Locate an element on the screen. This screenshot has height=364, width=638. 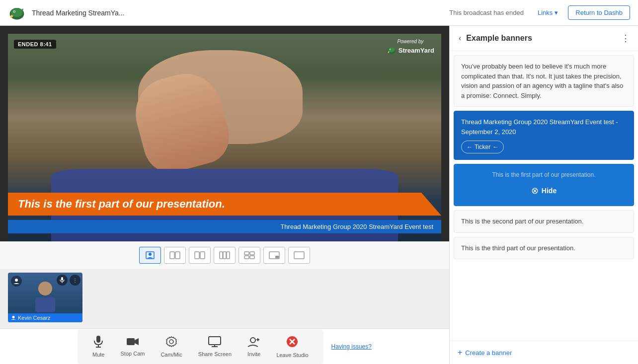
app-logo is located at coordinates (17, 13).